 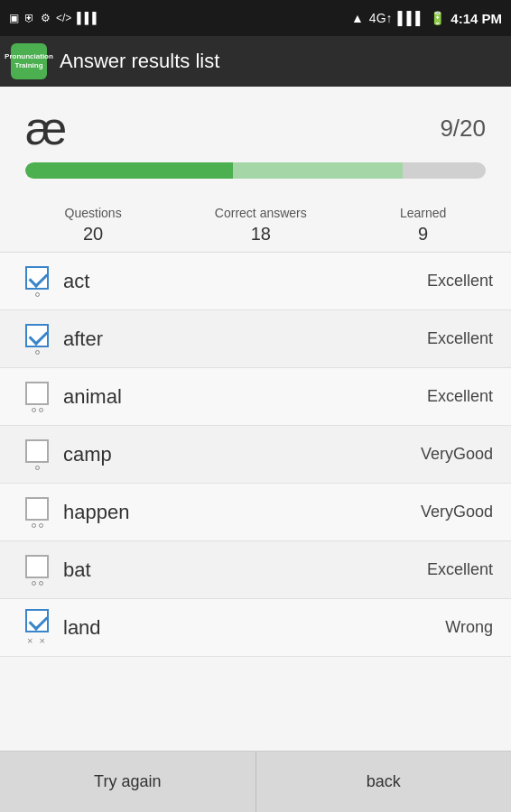 What do you see at coordinates (423, 226) in the screenshot?
I see `stat-learned: Learned 9` at bounding box center [423, 226].